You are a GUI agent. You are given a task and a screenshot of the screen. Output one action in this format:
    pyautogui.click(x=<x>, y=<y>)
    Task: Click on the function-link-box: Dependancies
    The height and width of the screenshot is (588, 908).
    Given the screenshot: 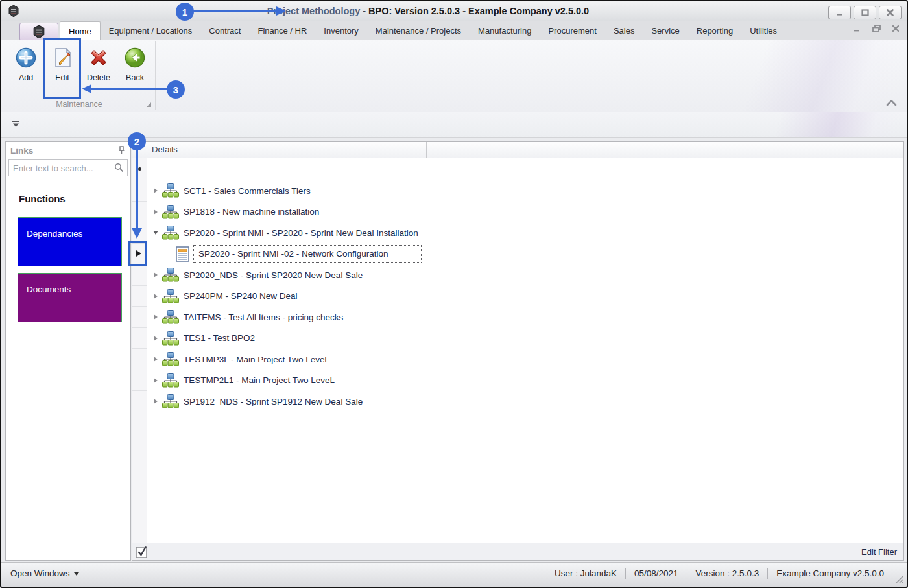 What is the action you would take?
    pyautogui.click(x=70, y=242)
    